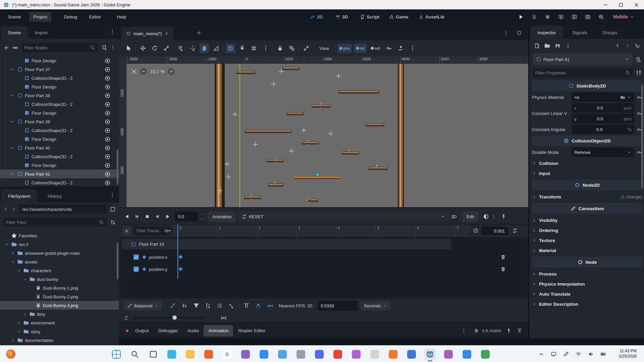 Image resolution: width=644 pixels, height=362 pixels. I want to click on taskbar-clock: 11:43 PM3/25/2026, so click(628, 354).